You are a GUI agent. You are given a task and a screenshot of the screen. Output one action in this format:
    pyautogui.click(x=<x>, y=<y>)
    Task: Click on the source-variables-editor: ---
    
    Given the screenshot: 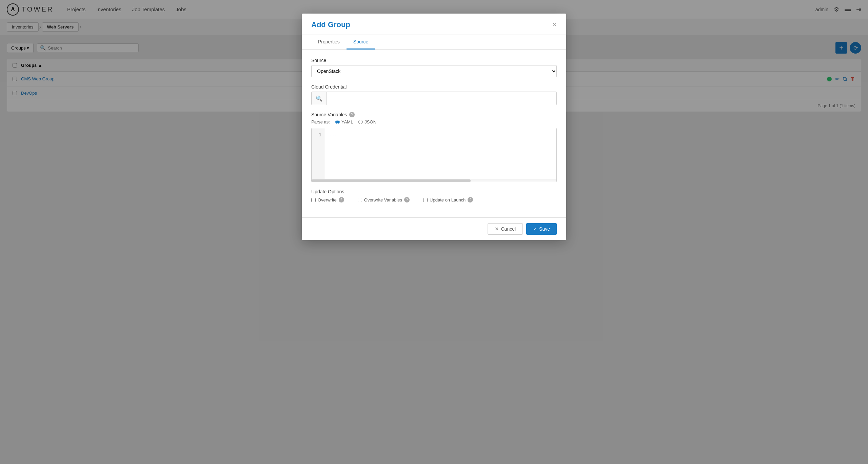 What is the action you would take?
    pyautogui.click(x=441, y=154)
    